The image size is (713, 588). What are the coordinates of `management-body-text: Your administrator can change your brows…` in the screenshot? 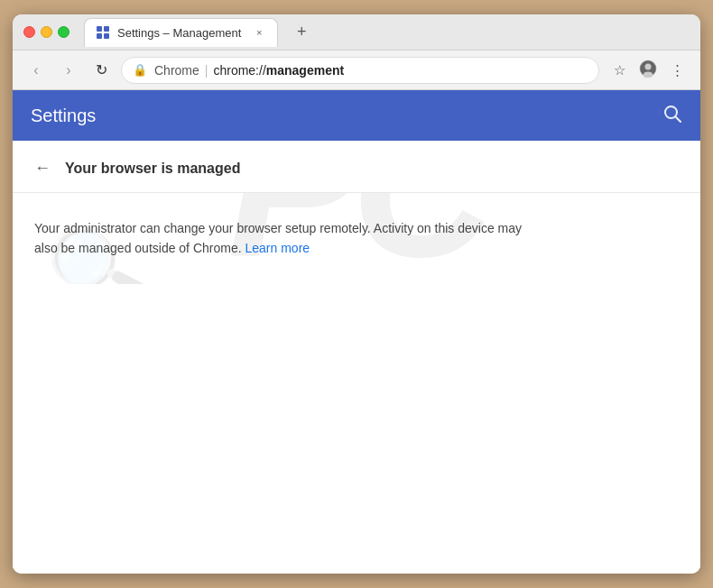 It's located at (287, 238).